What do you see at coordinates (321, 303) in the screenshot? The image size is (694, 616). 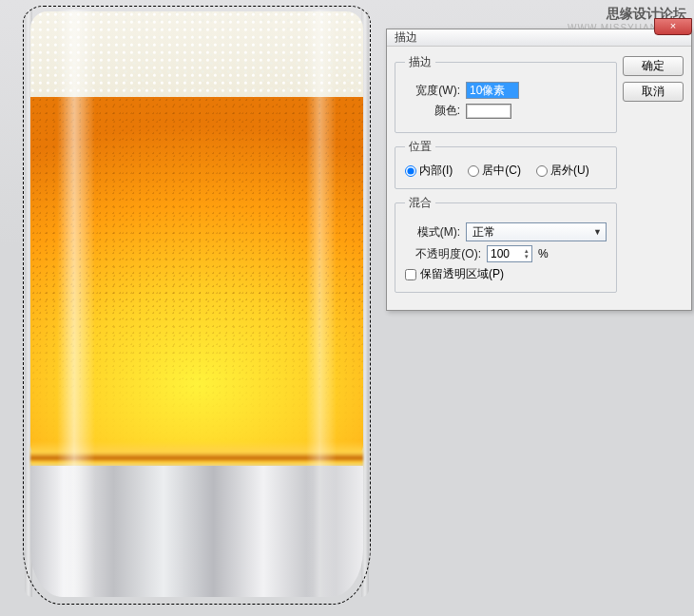 I see `glass-highlight-right` at bounding box center [321, 303].